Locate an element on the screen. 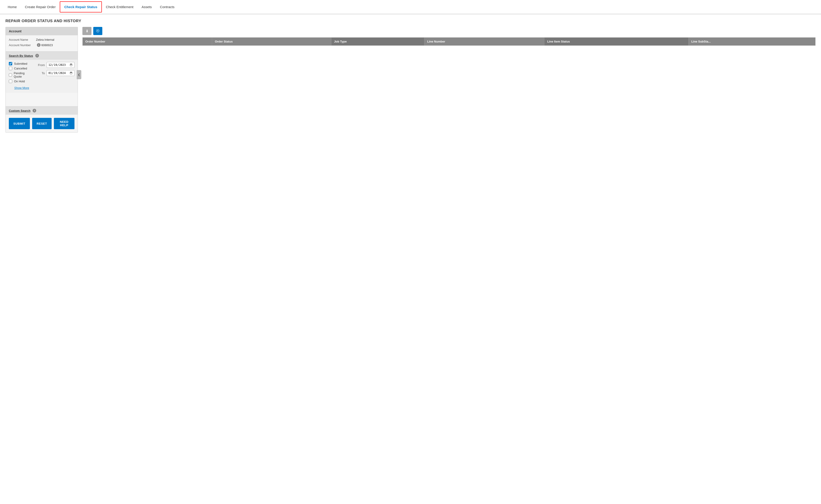 This screenshot has width=821, height=504. checkbox-cancelled-row: Cancelled is located at coordinates (18, 68).